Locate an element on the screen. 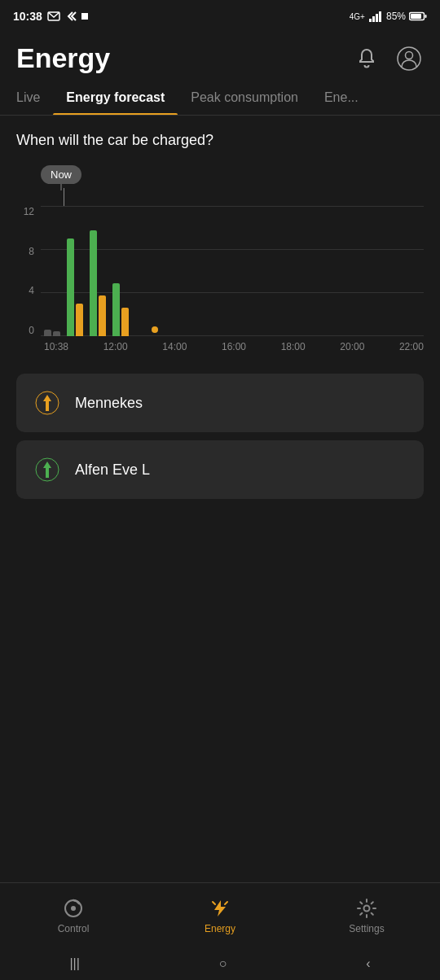 The image size is (440, 980). x-label-1200: 12:00 is located at coordinates (116, 347).